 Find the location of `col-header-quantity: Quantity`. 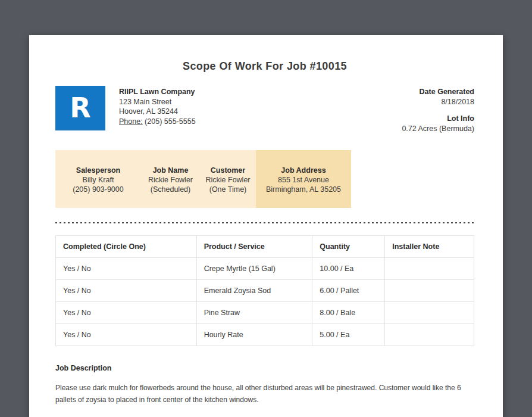

col-header-quantity: Quantity is located at coordinates (349, 247).